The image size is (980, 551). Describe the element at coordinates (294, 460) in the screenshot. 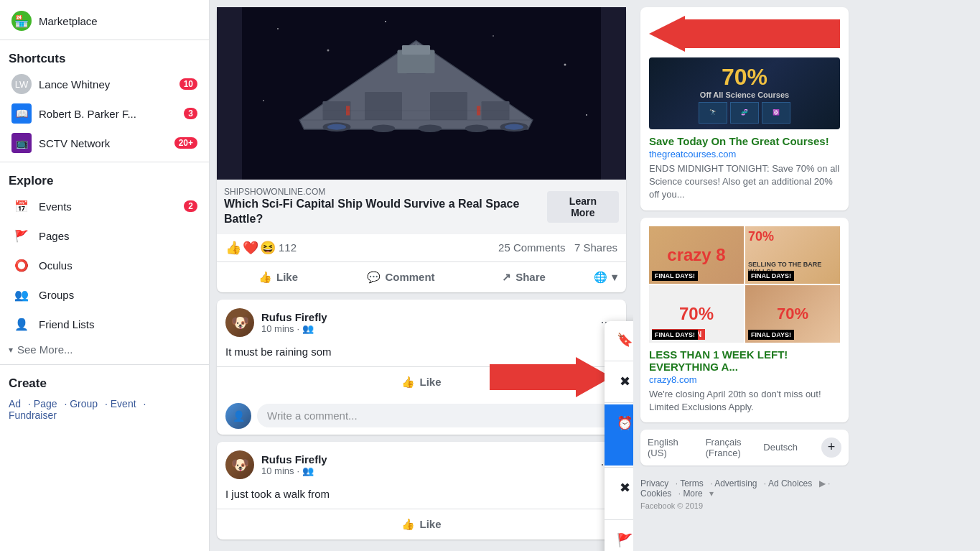

I see `post3-user-name: Rufus Firefly` at that location.